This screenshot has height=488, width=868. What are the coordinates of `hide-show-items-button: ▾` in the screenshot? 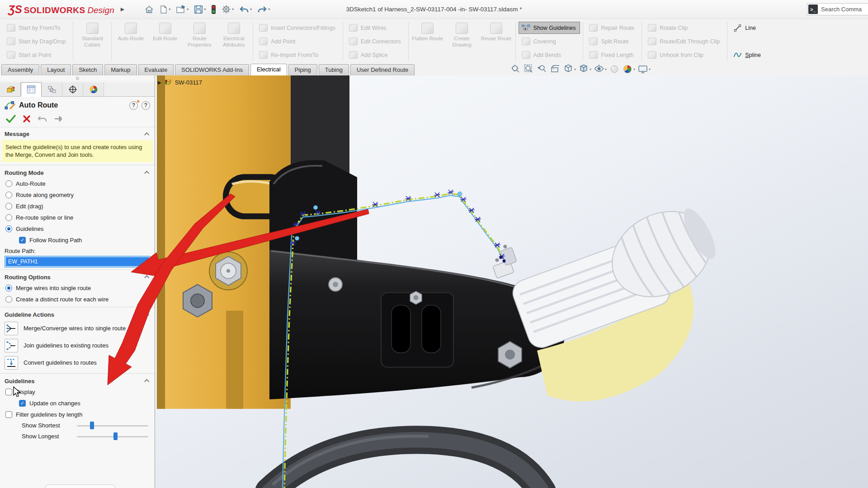 It's located at (600, 69).